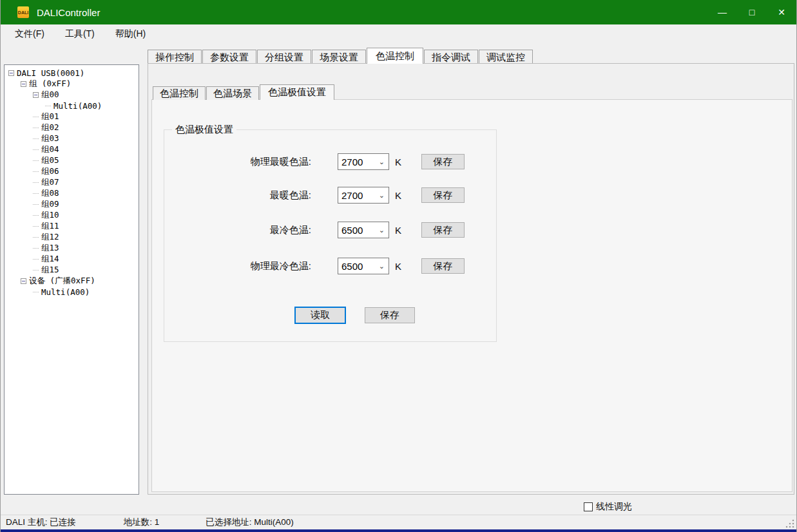 The width and height of the screenshot is (797, 532). I want to click on status-address-count: 地址数: 1, so click(142, 522).